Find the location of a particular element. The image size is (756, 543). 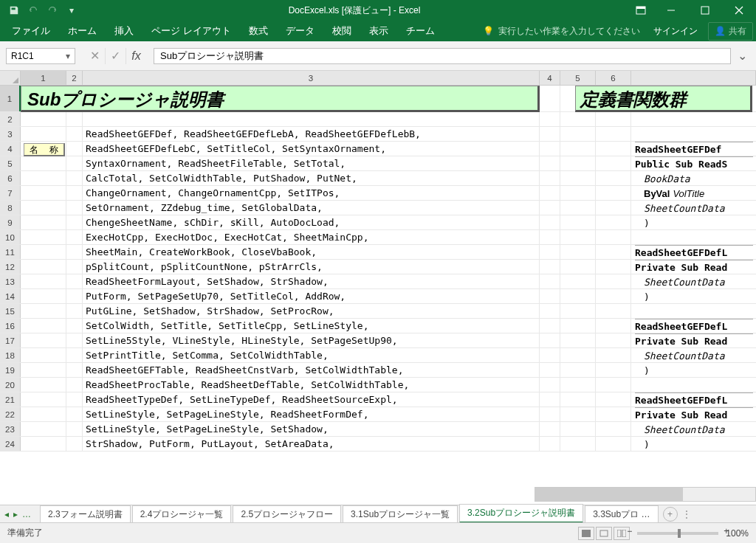

cell: ReadSheetGEFDef, ReadSheetGEFDefLebA, Re… is located at coordinates (312, 134).